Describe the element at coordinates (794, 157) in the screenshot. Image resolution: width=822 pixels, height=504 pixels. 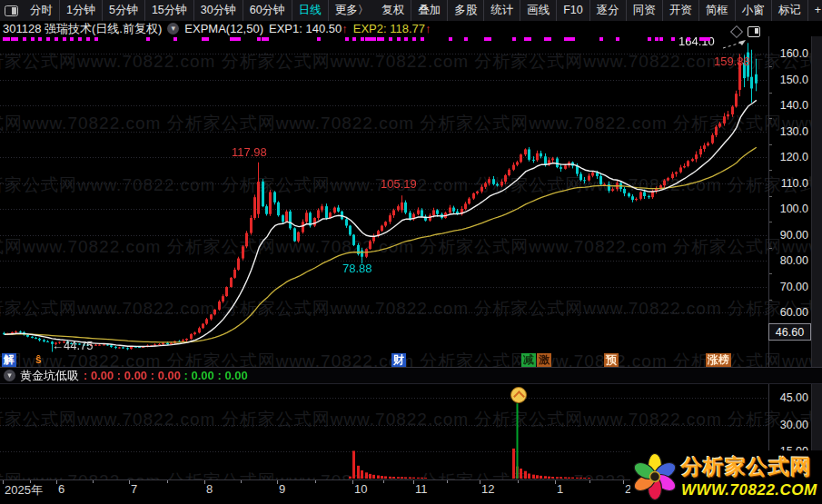
I see `y-axis-label: 120.0` at that location.